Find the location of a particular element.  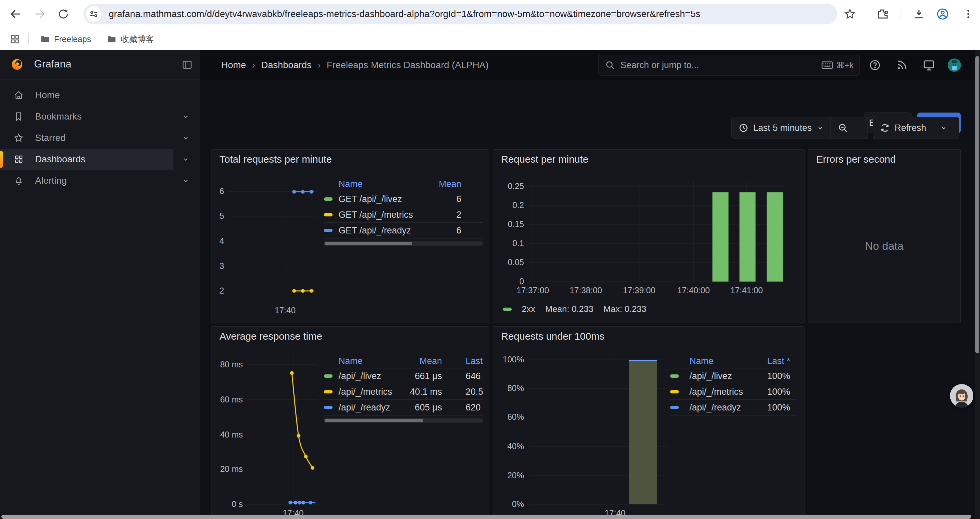

legend-cell: 605 µs is located at coordinates (418, 407).